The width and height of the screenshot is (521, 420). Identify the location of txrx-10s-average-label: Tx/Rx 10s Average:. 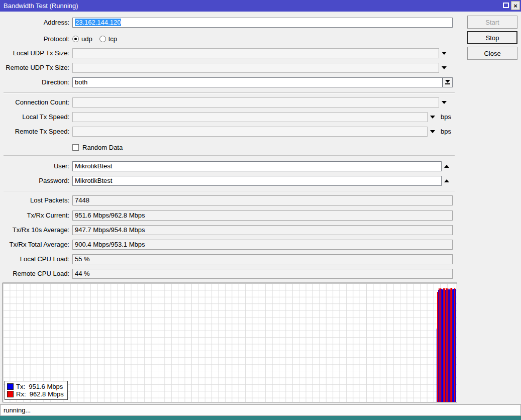
(36, 230).